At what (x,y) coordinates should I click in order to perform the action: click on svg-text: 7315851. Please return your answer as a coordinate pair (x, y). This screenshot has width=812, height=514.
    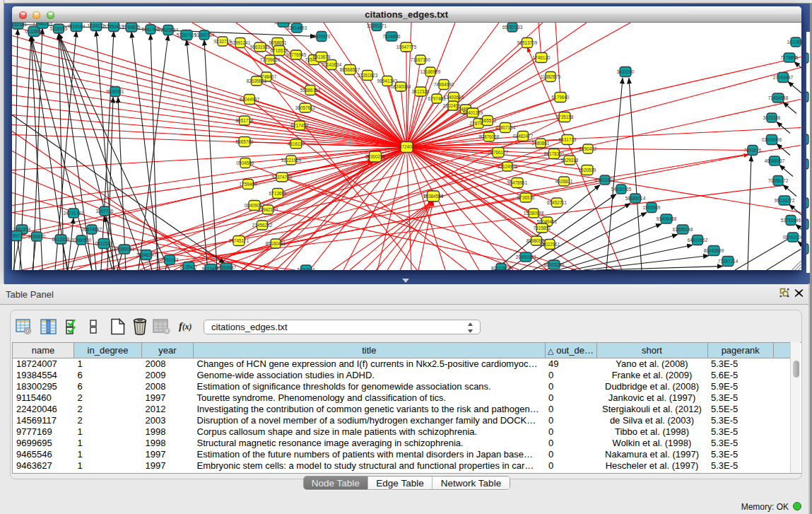
    Looking at the image, I should click on (543, 228).